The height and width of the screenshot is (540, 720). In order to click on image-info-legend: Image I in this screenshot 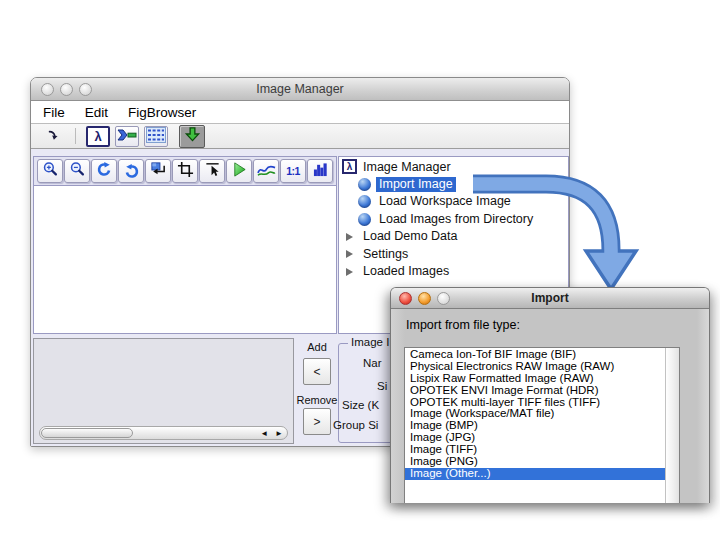, I will do `click(370, 342)`.